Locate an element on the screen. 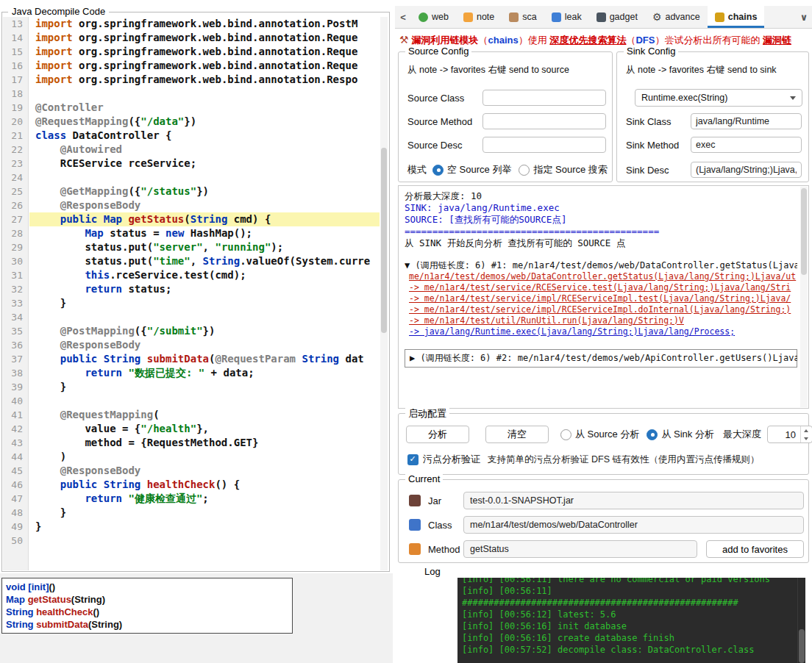 The height and width of the screenshot is (663, 812). source-desc-input is located at coordinates (544, 145).